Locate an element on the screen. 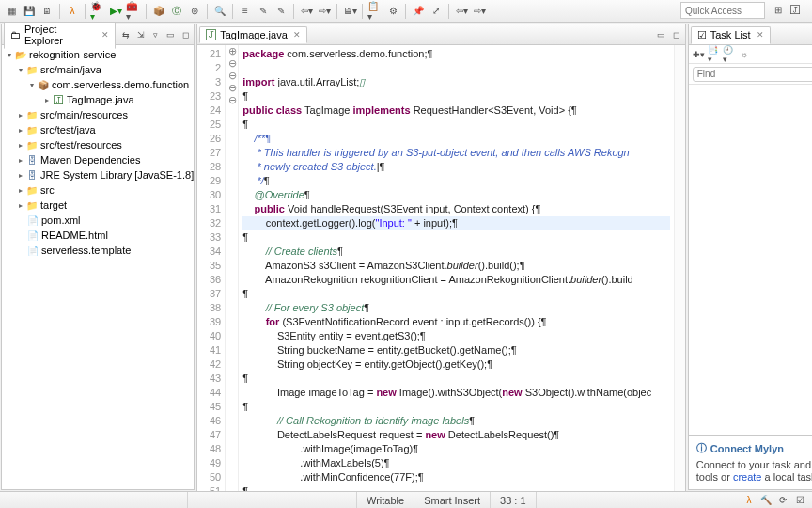 The width and height of the screenshot is (812, 508). tree-src: ▸ 📁 src is located at coordinates (98, 190).